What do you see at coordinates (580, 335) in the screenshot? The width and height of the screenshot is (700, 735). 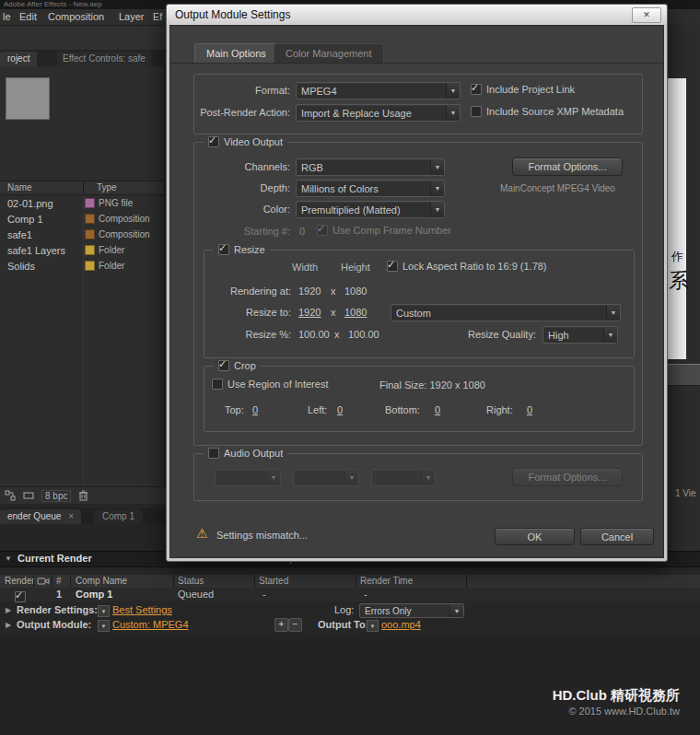 I see `resize-quality-dropdown: High ▼` at bounding box center [580, 335].